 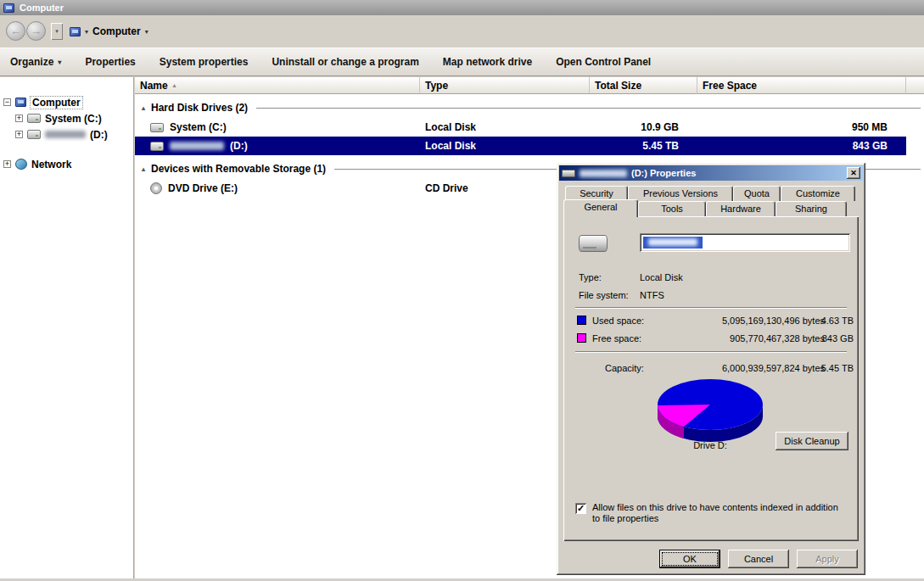 I want to click on disk-cleanup-button: Disk Cleanup, so click(x=812, y=441).